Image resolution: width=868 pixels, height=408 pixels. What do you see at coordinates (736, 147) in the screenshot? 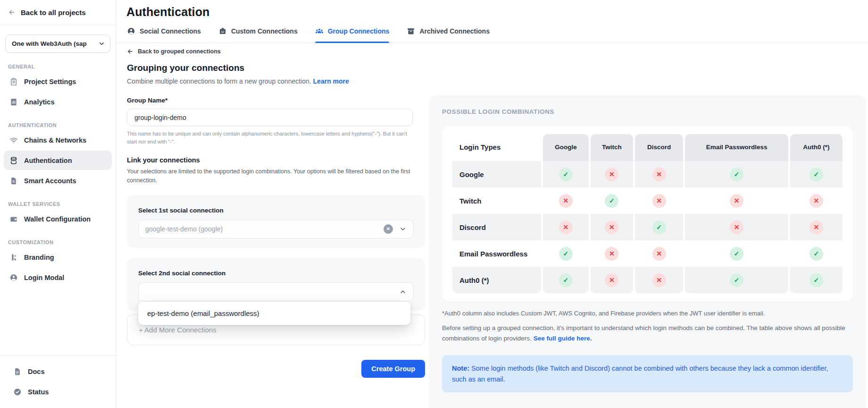
I see `table-column-header: Email Passwordless` at bounding box center [736, 147].